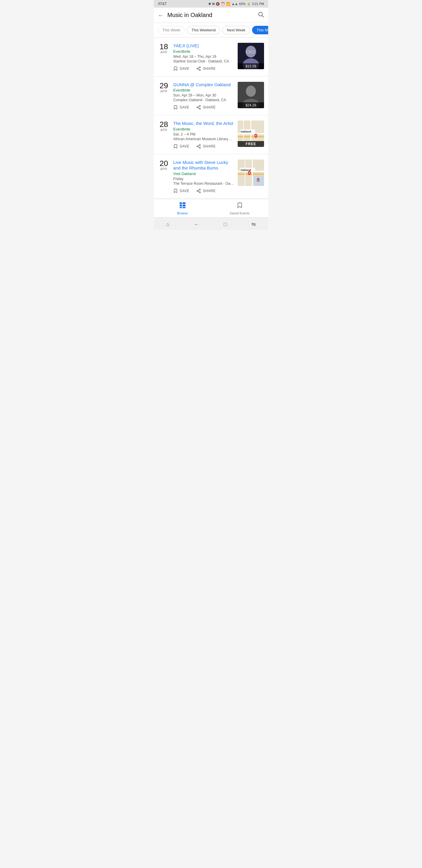 The width and height of the screenshot is (422, 868). What do you see at coordinates (254, 224) in the screenshot?
I see `nav-menu-button: ⇋` at bounding box center [254, 224].